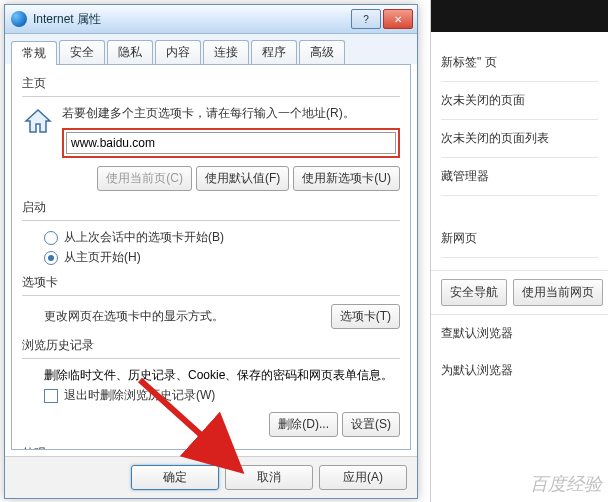 The width and height of the screenshot is (608, 502). Describe the element at coordinates (19, 19) in the screenshot. I see `internet-icon` at that location.